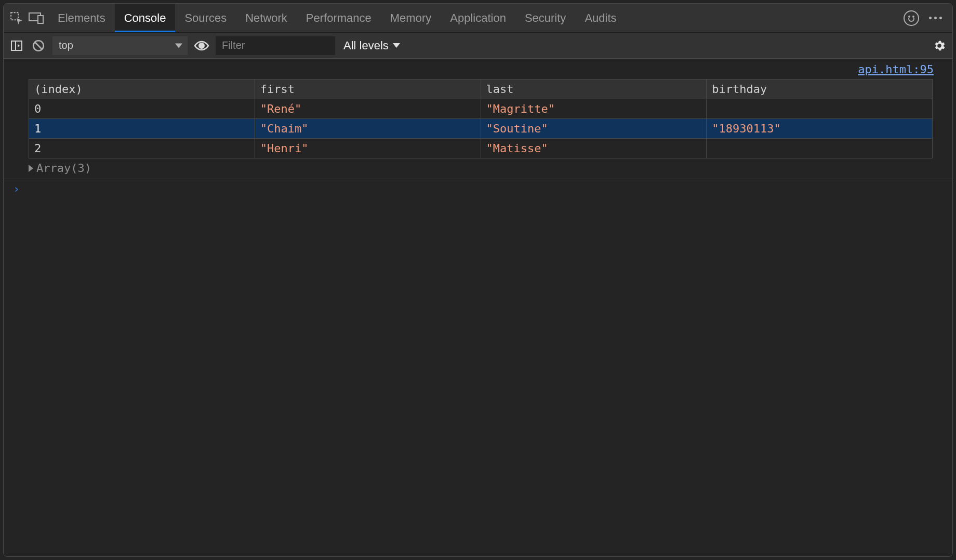 Image resolution: width=956 pixels, height=560 pixels. I want to click on inspect-element-icon, so click(17, 18).